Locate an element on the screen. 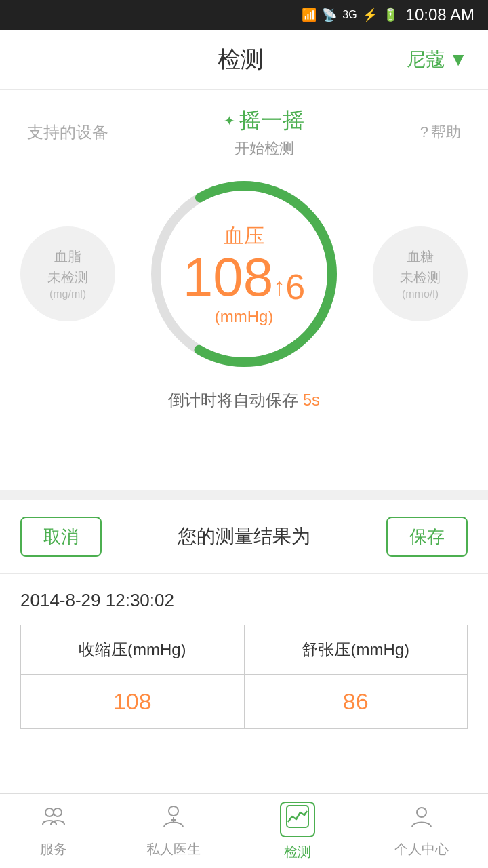 The height and width of the screenshot is (868, 488). dropdown-icon: ▼ is located at coordinates (458, 60).